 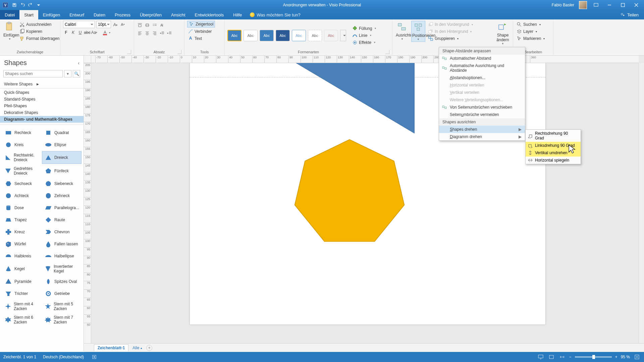 I want to click on menu-item: Shapes drehen▶, so click(x=482, y=129).